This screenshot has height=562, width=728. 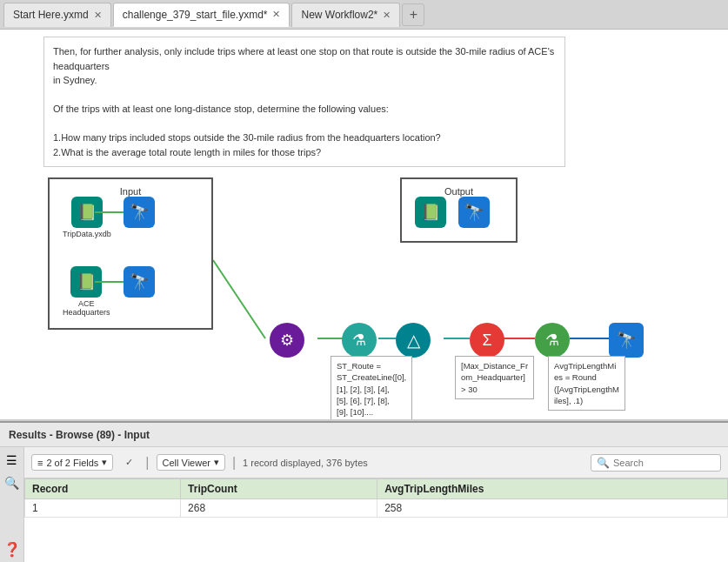 What do you see at coordinates (364, 435) in the screenshot?
I see `results-header: Results - Browse (89) - Input` at bounding box center [364, 435].